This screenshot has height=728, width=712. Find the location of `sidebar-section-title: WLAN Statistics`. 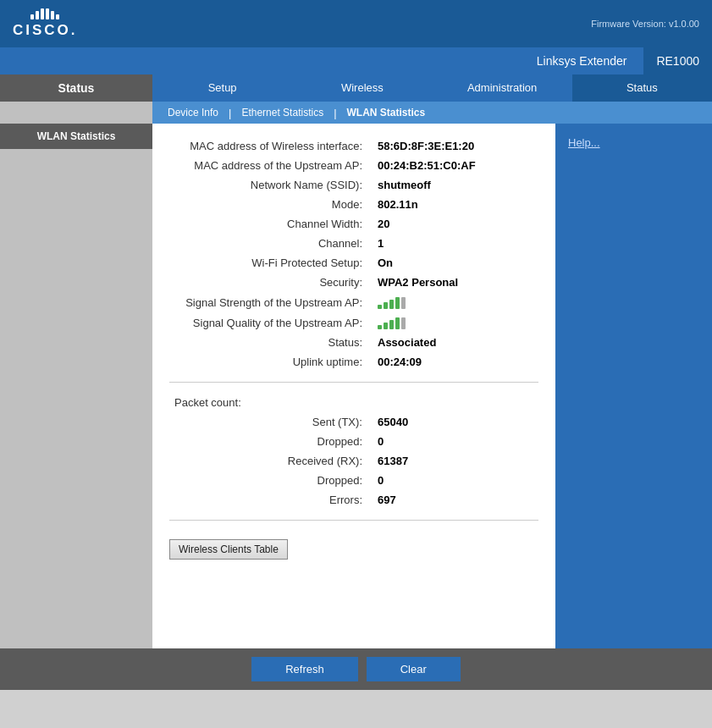

sidebar-section-title: WLAN Statistics is located at coordinates (76, 136).